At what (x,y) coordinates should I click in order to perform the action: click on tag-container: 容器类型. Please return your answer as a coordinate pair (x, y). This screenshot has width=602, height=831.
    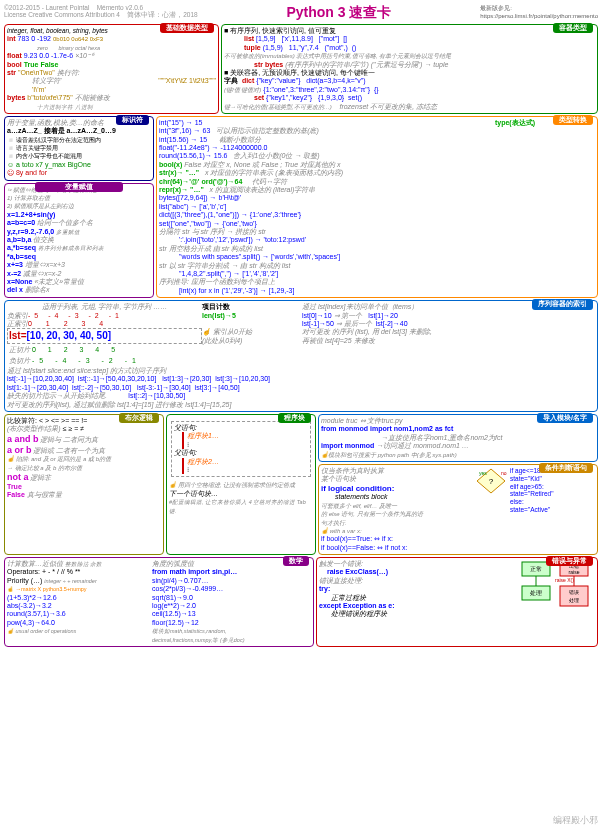
    Looking at the image, I should click on (573, 28).